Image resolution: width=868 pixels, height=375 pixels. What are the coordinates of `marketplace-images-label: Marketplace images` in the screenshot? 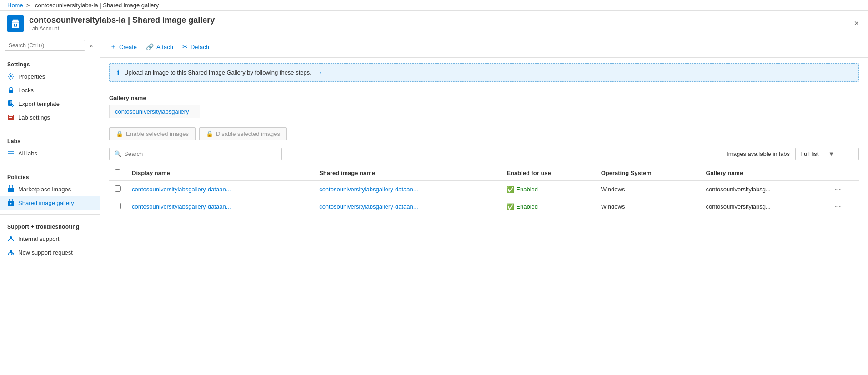 It's located at (45, 189).